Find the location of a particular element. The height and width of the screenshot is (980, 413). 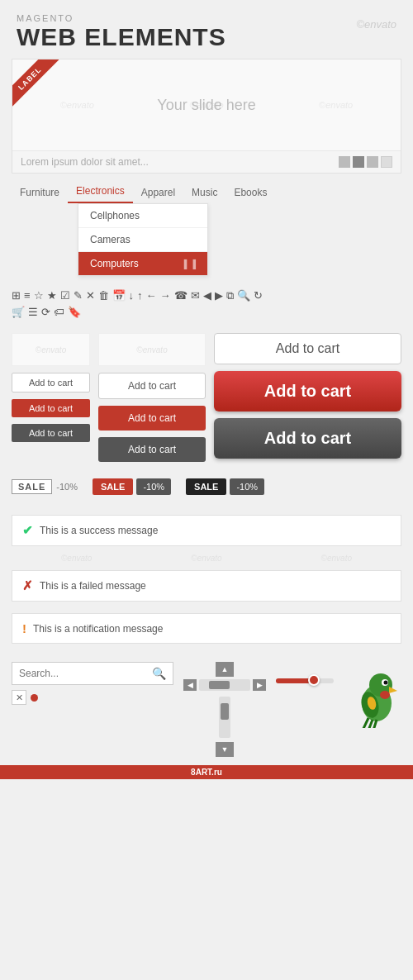

discount-dark: -10% is located at coordinates (247, 487).